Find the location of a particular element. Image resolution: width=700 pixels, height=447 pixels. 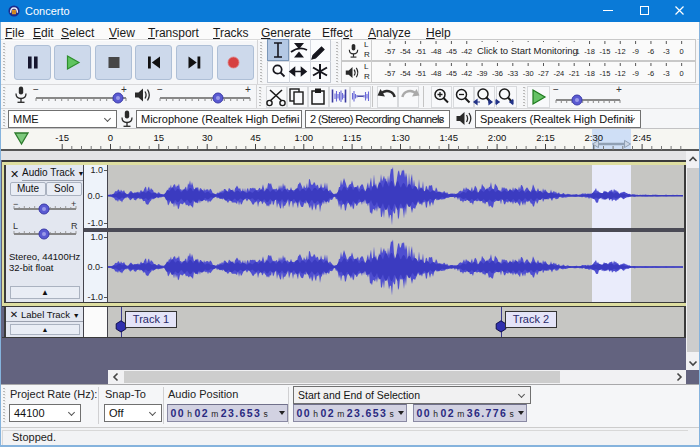

svg-text: -39 is located at coordinates (482, 74).